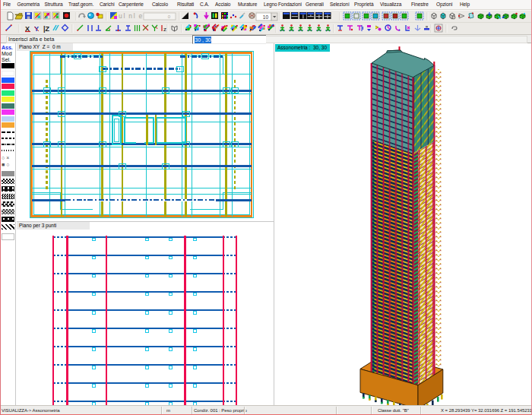 Image resolution: width=532 pixels, height=415 pixels. I want to click on svg-text: |Z, so click(47, 29).